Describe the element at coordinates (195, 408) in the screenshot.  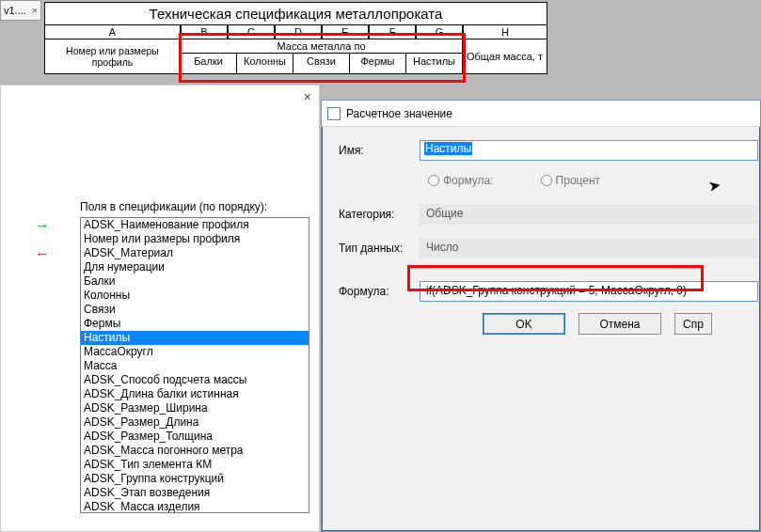
I see `list-item: ADSK_Размер_Ширина` at that location.